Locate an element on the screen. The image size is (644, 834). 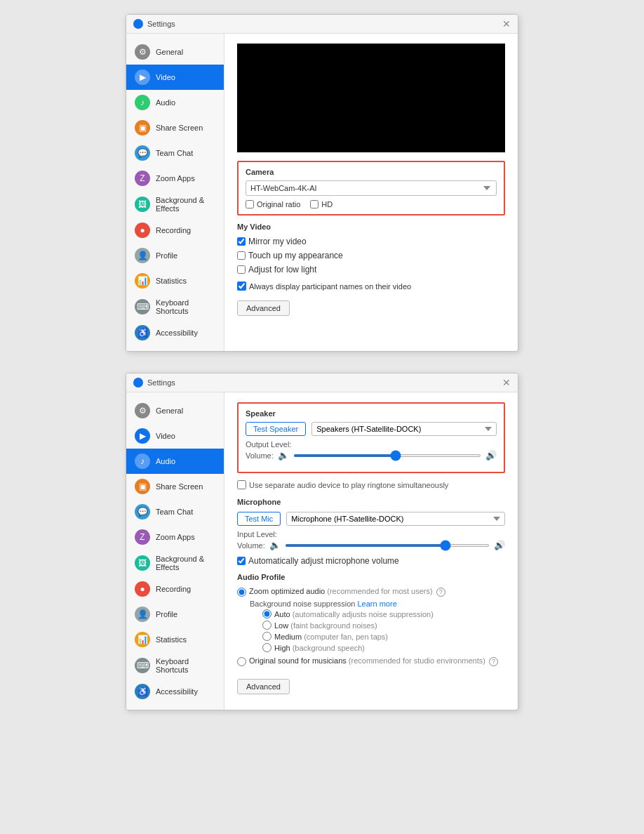
sidebar-label-statistics-1: Statistics is located at coordinates (171, 281).